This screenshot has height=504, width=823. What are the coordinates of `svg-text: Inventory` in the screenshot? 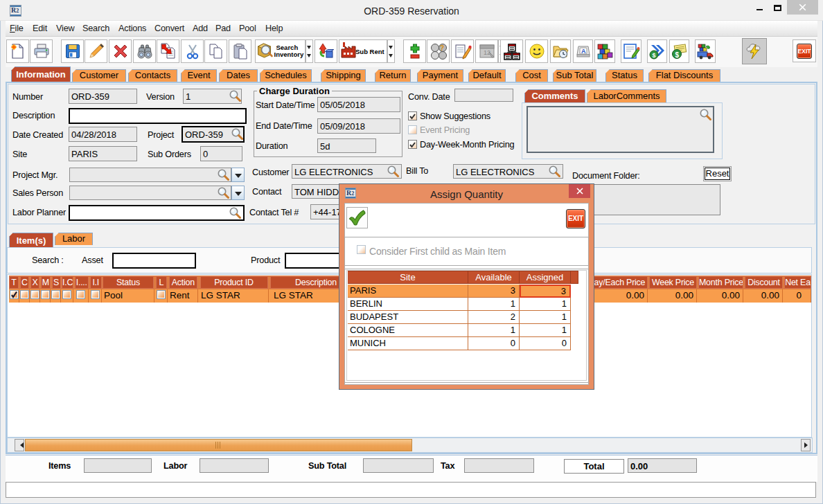 It's located at (288, 54).